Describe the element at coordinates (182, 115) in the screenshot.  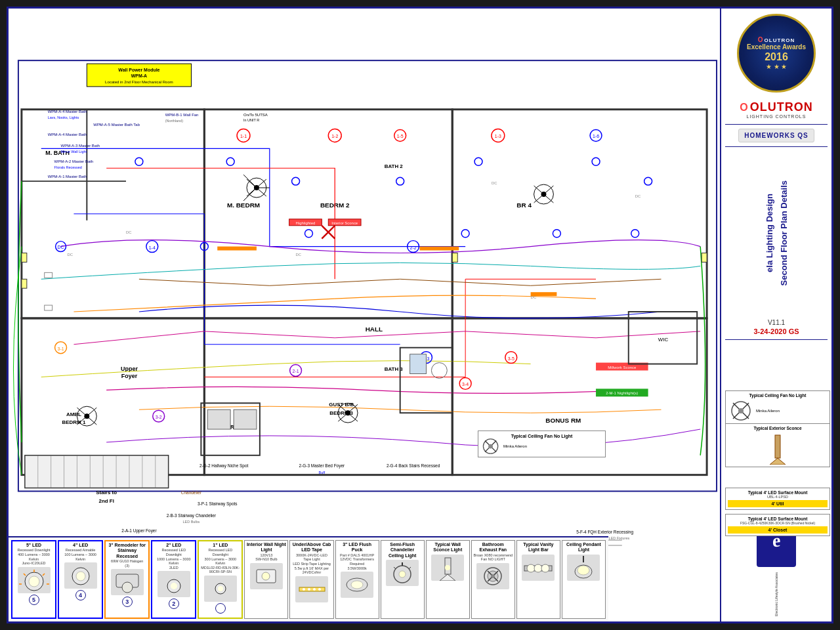
I see `svg-text: WPM-B-1 Wall Fan` at that location.